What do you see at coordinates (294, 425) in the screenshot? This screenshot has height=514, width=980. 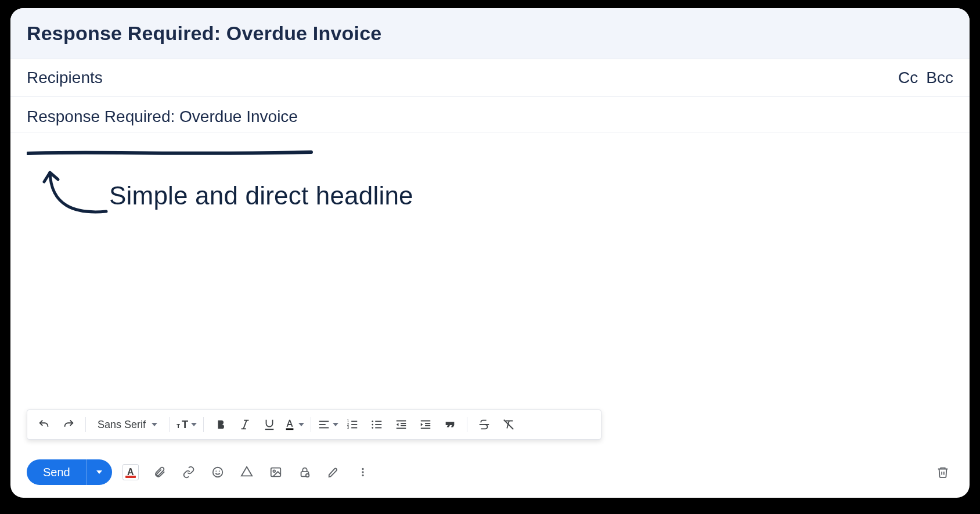 I see `text-color-icon` at bounding box center [294, 425].